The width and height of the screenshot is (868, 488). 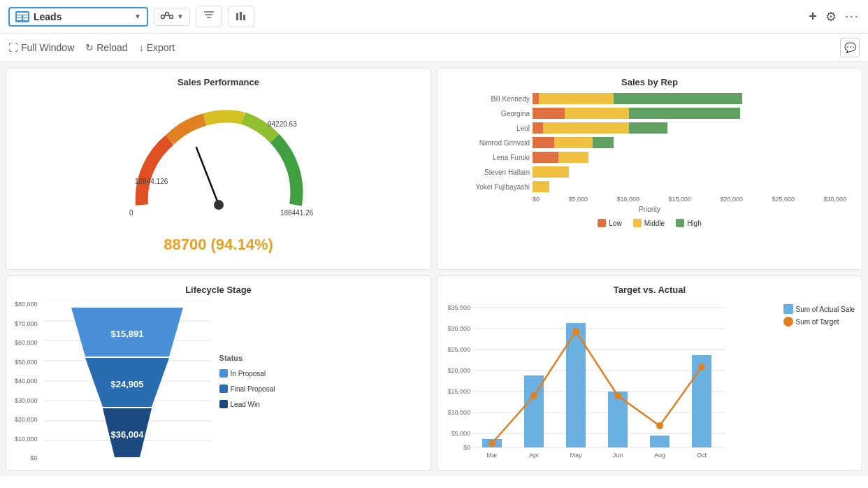 What do you see at coordinates (241, 17) in the screenshot?
I see `chart-view-button` at bounding box center [241, 17].